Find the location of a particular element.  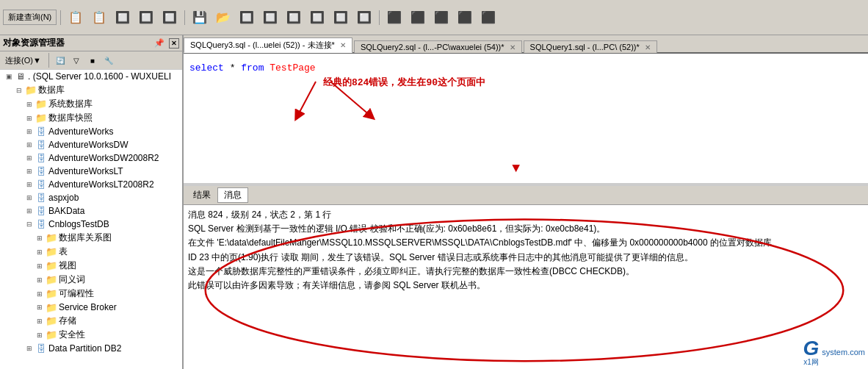

toolbar-icon-13: 🔲 is located at coordinates (364, 18).